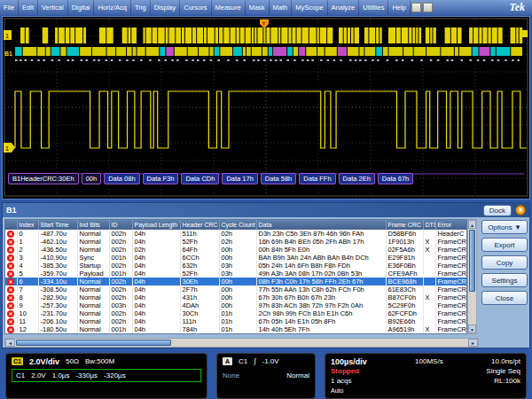 The width and height of the screenshot is (532, 399). I want to click on table-cell: 64Fh, so click(200, 250).